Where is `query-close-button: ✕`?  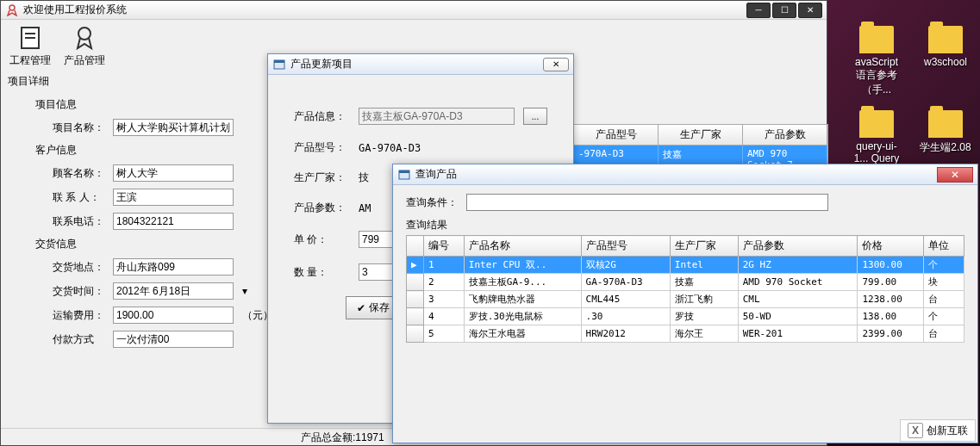 query-close-button: ✕ is located at coordinates (955, 175).